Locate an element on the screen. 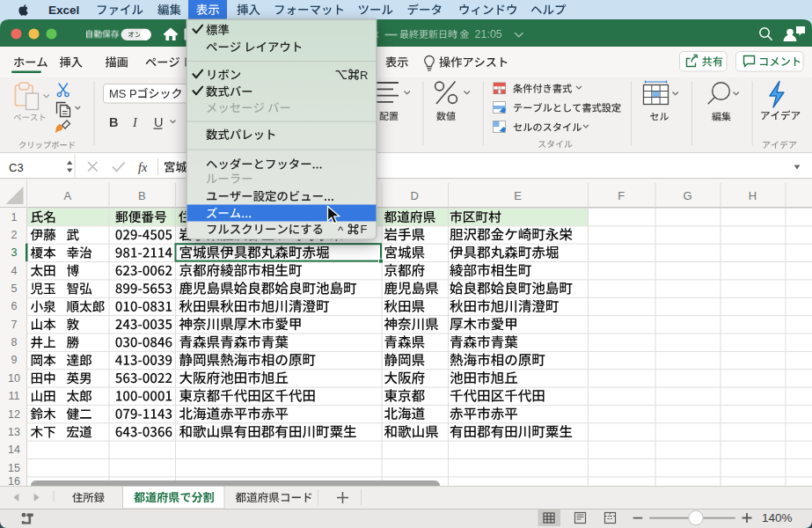  svg-text: 8 is located at coordinates (14, 342).